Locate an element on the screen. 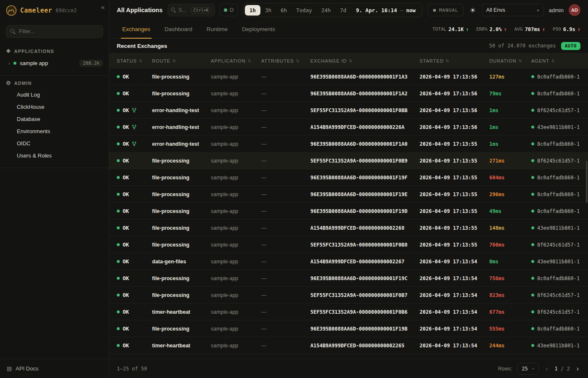 The height and width of the screenshot is (378, 588). column-header-agent: AGENT⇅ is located at coordinates (556, 61).